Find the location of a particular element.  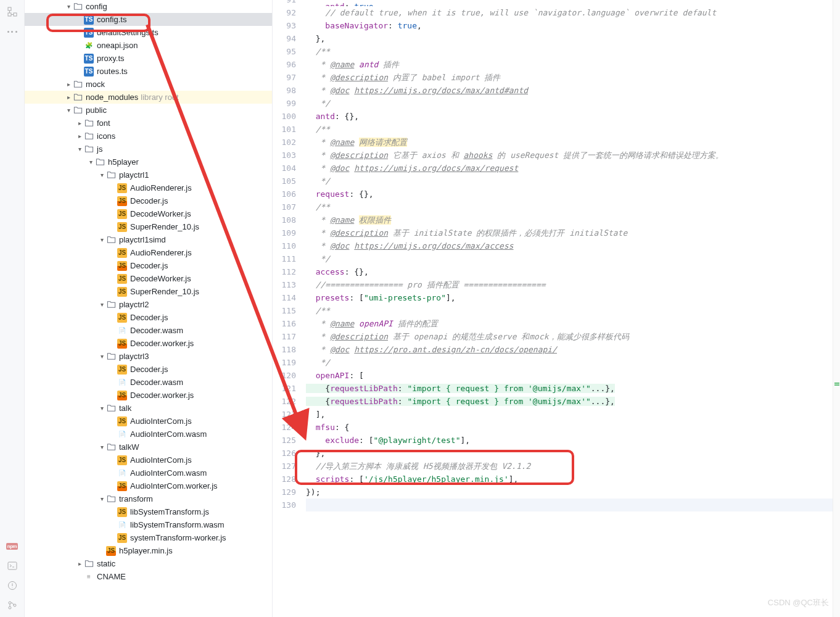

tree-folder: ▾playctrl2 is located at coordinates (148, 305).